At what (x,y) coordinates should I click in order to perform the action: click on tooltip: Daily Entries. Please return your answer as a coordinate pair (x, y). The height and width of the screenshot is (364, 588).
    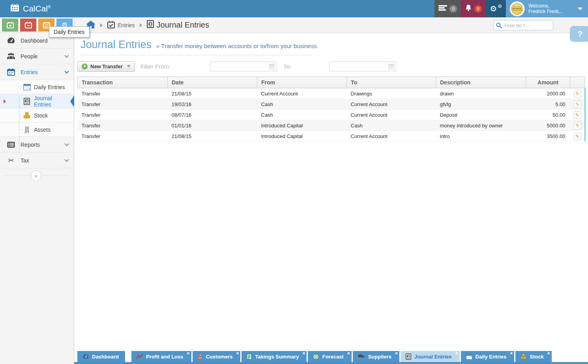
    Looking at the image, I should click on (69, 32).